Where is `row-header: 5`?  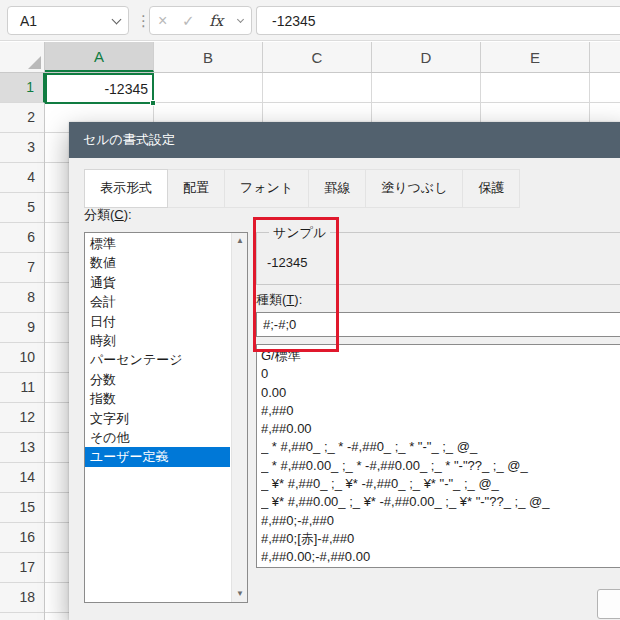 row-header: 5 is located at coordinates (22, 208).